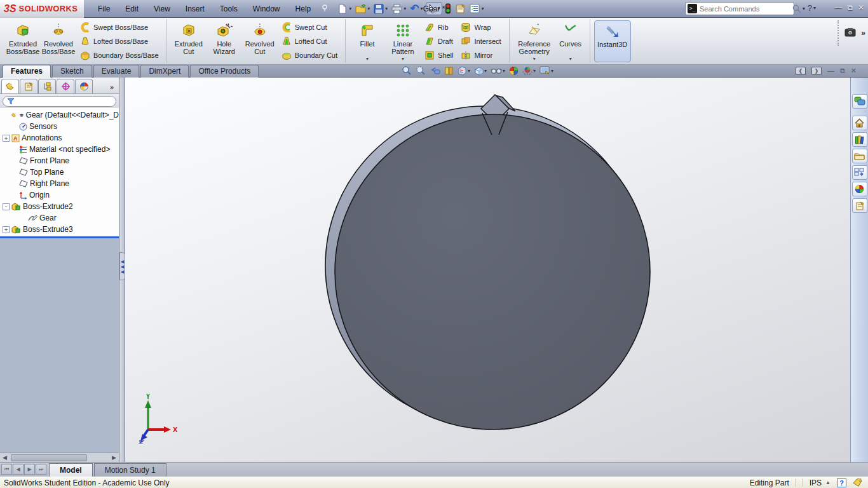 The height and width of the screenshot is (488, 868). What do you see at coordinates (60, 229) in the screenshot?
I see `tree-item-boss-extrude3: + Boss-Extrude3` at bounding box center [60, 229].